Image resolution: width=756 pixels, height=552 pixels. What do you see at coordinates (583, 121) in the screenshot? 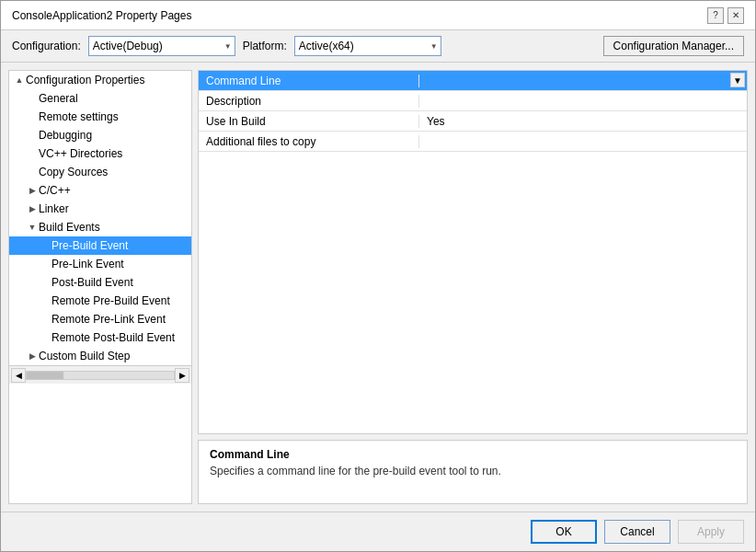
I see `pg-value-2: Yes` at bounding box center [583, 121].